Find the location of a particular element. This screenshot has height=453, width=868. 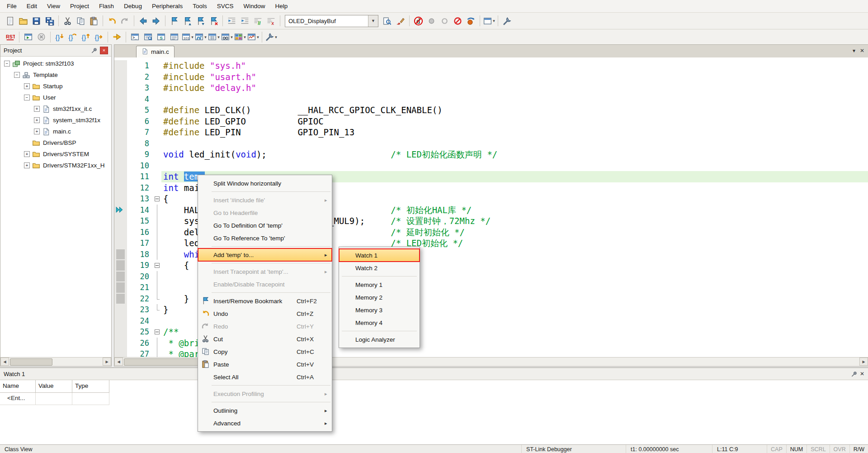

menu-item-insert-tracepoint-at-temp: Insert Tracepoint at 'temp'...▸ is located at coordinates (265, 272).